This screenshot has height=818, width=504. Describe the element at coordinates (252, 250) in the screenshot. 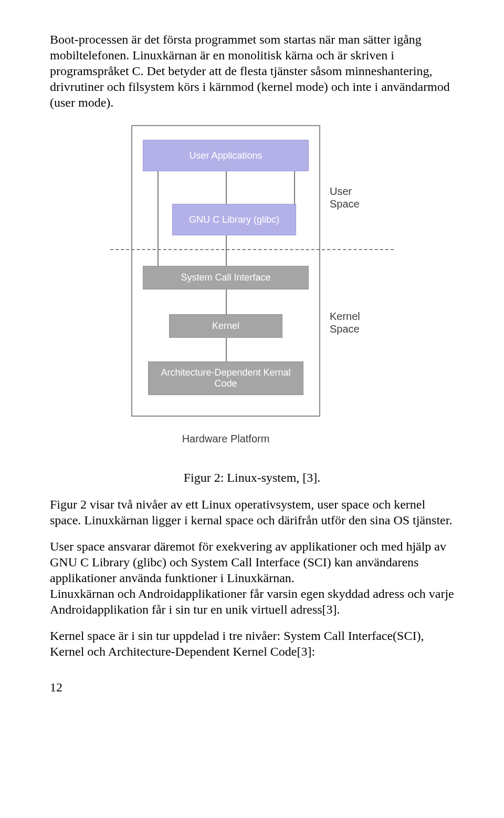

I see `user-kernel-divider` at that location.